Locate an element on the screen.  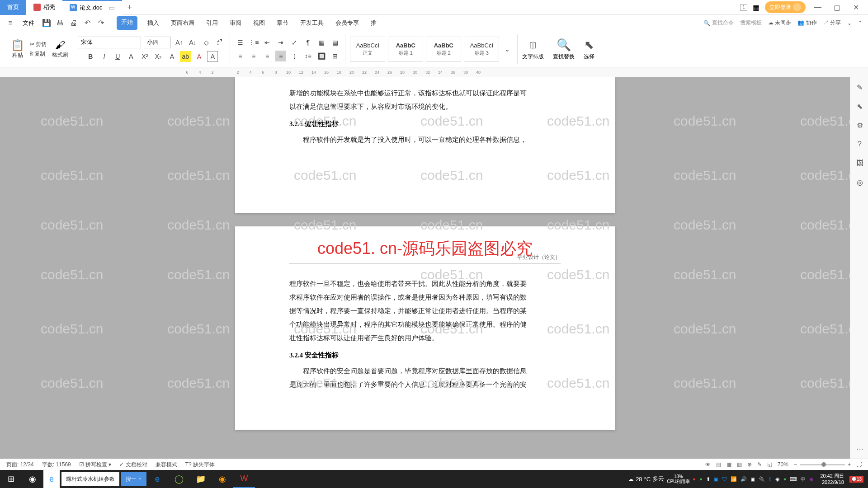
align-left-button: ≡ is located at coordinates (240, 56).